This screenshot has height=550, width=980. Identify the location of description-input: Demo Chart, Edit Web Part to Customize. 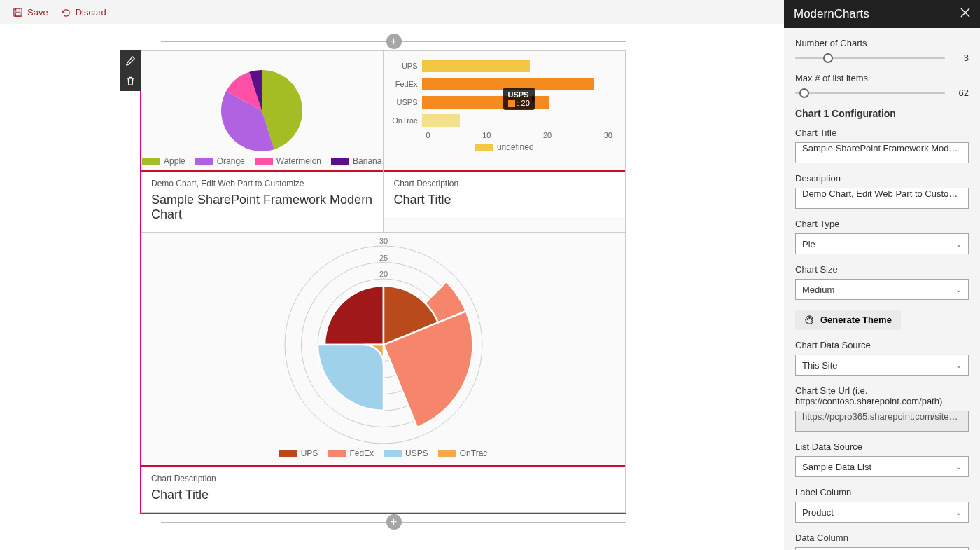
(882, 198).